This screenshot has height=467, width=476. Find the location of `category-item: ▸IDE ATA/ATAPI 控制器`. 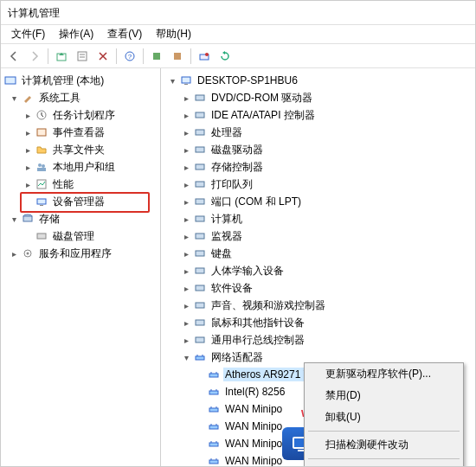

category-item: ▸IDE ATA/ATAPI 控制器 is located at coordinates (318, 115).